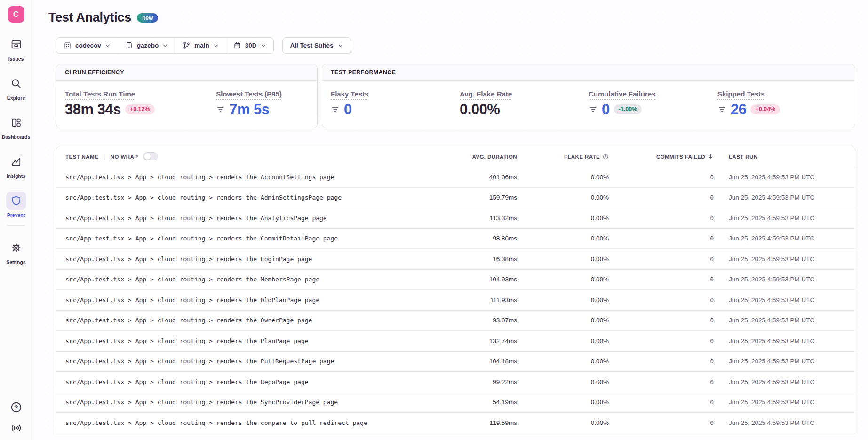 The image size is (868, 440). What do you see at coordinates (16, 166) in the screenshot?
I see `sidebar-item-insights: Insights` at bounding box center [16, 166].